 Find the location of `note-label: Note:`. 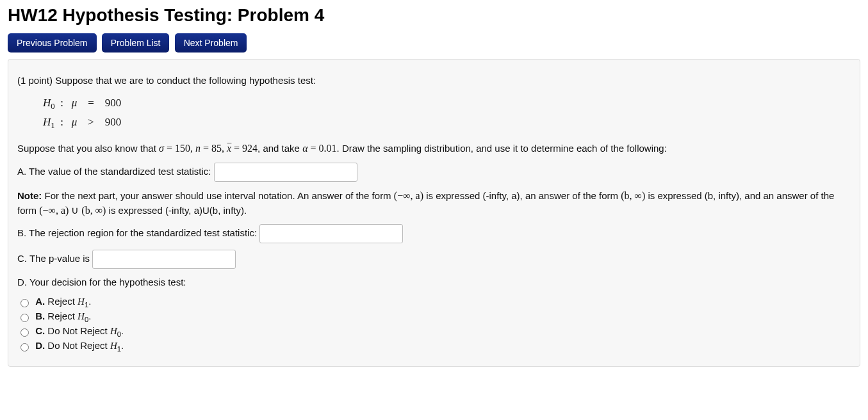

note-label: Note: is located at coordinates (29, 196).